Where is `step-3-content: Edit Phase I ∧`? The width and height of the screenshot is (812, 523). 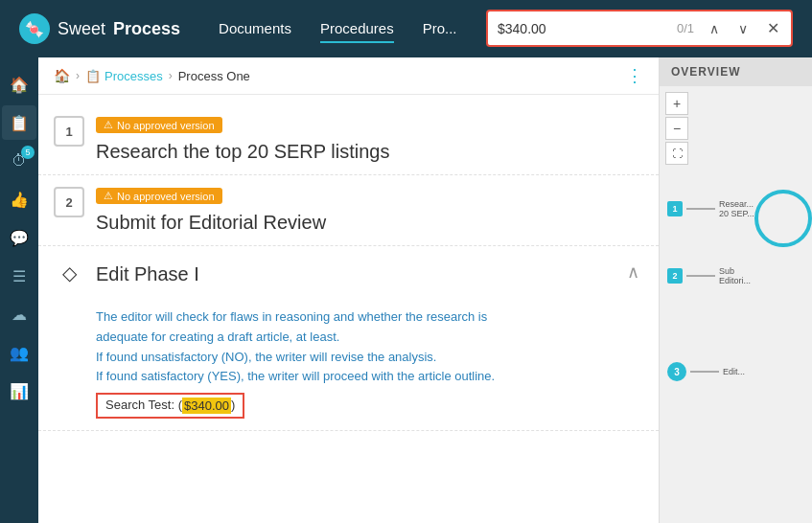
step-3-content: Edit Phase I ∧ is located at coordinates (370, 272).